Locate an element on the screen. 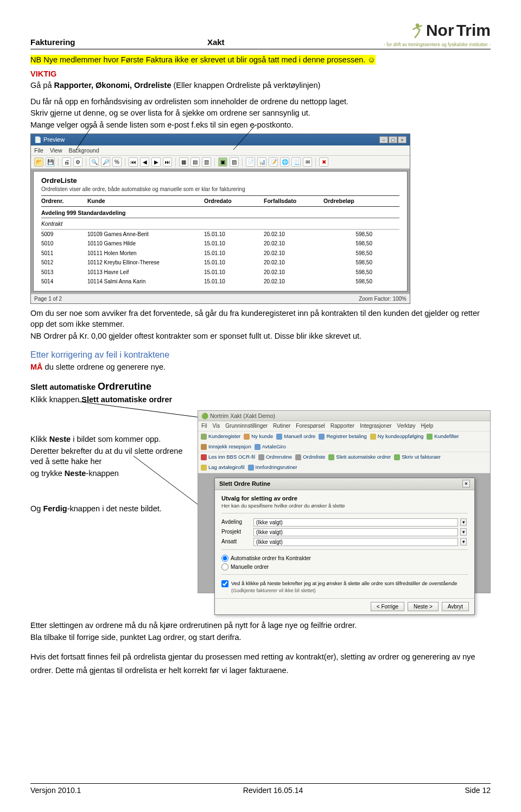 Image resolution: width=521 pixels, height=812 pixels. ma-rest: du slette ordrene og generere nye. is located at coordinates (104, 367).